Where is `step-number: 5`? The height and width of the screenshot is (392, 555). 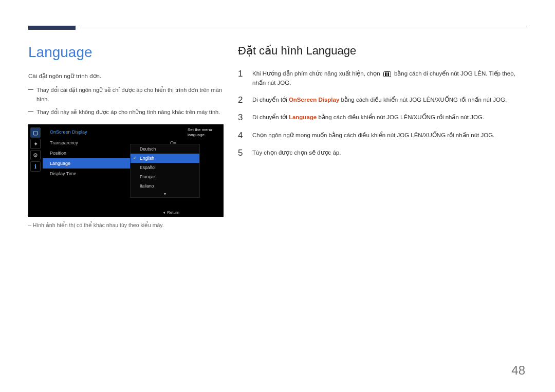
step-number: 5 is located at coordinates (242, 153).